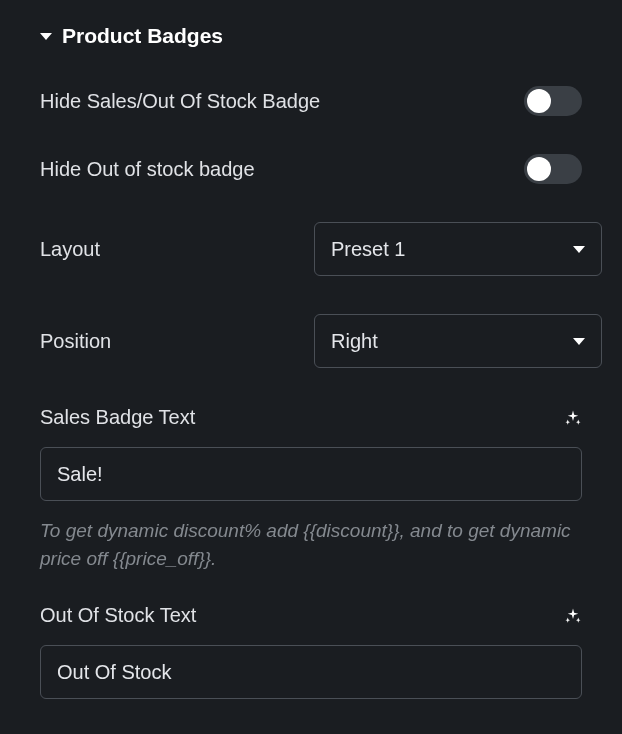 The image size is (622, 734). Describe the element at coordinates (76, 342) in the screenshot. I see `position-label: Position` at that location.